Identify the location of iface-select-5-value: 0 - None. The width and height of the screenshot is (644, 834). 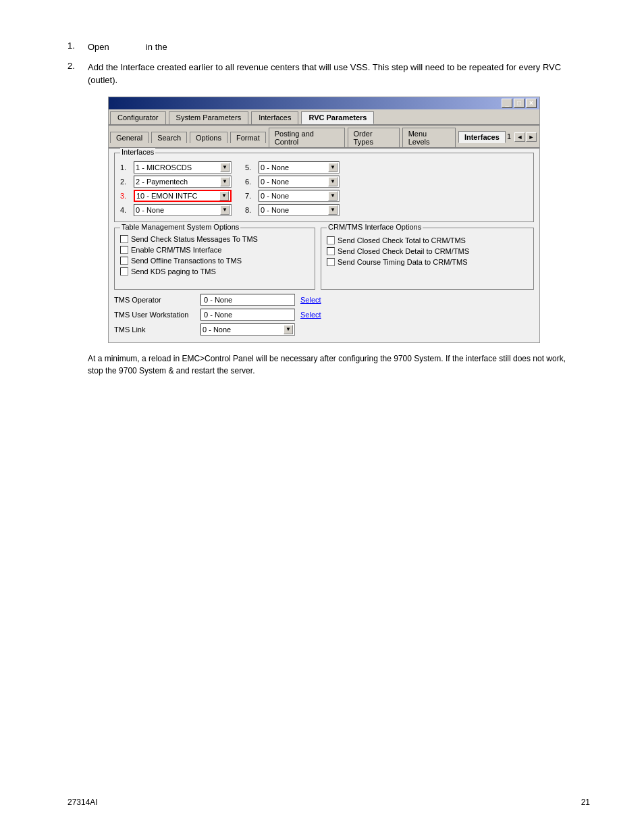
(275, 167).